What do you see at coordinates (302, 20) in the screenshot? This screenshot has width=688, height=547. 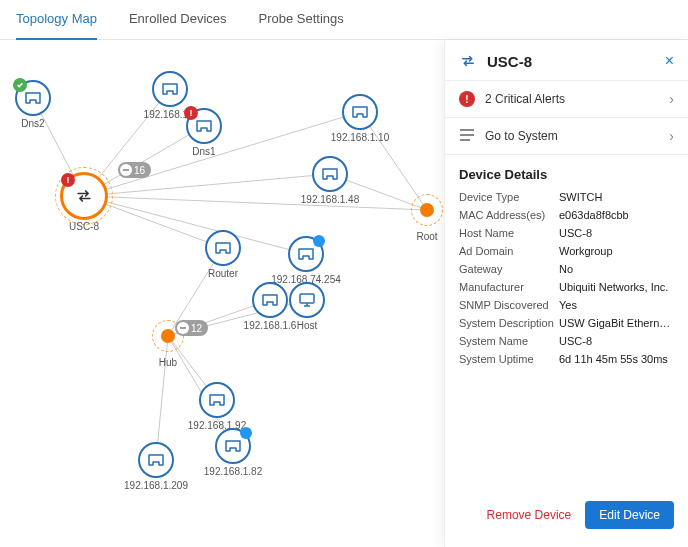 I see `tab-probe-settings: Probe Settings` at bounding box center [302, 20].